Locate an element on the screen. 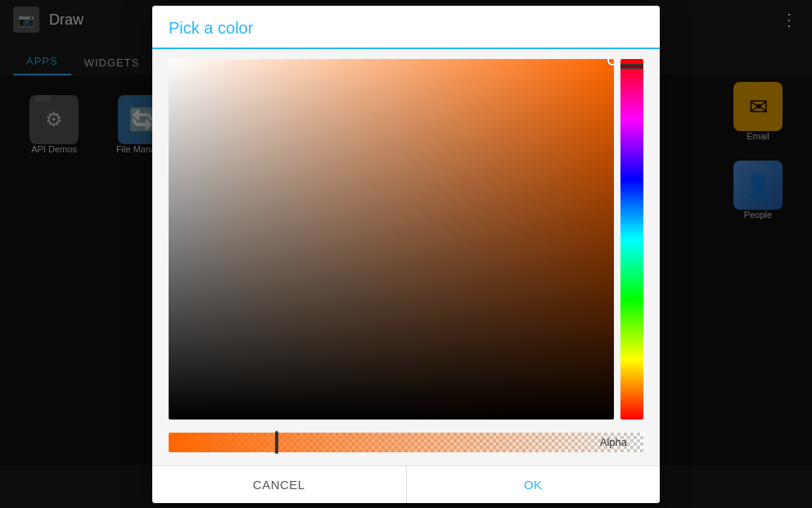 This screenshot has width=812, height=508. alpha-label: Alpha is located at coordinates (614, 442).